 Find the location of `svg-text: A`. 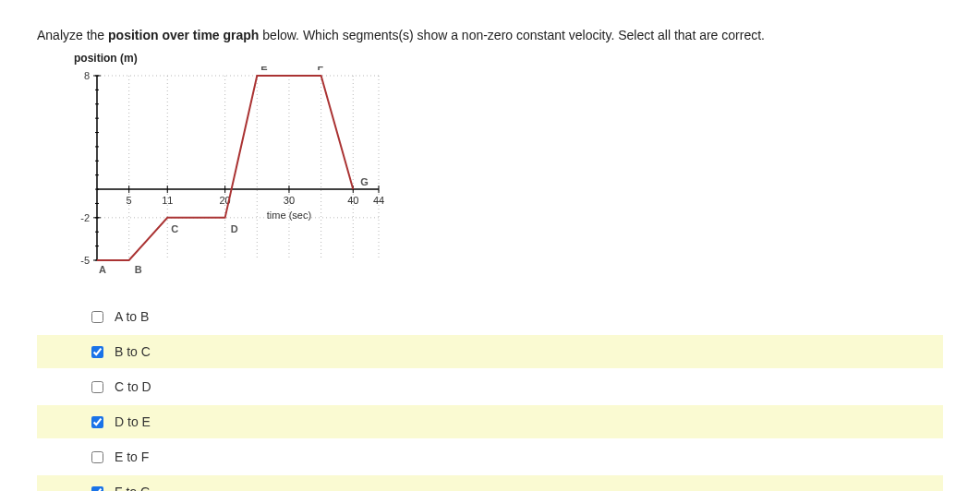

svg-text: A is located at coordinates (103, 269).